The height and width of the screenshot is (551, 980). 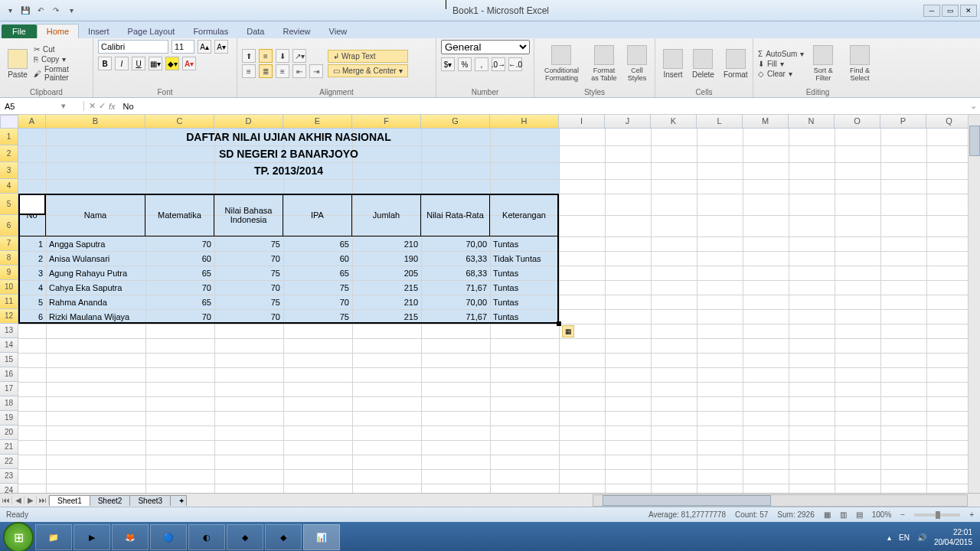 I want to click on row-header-20: 20, so click(x=9, y=433).